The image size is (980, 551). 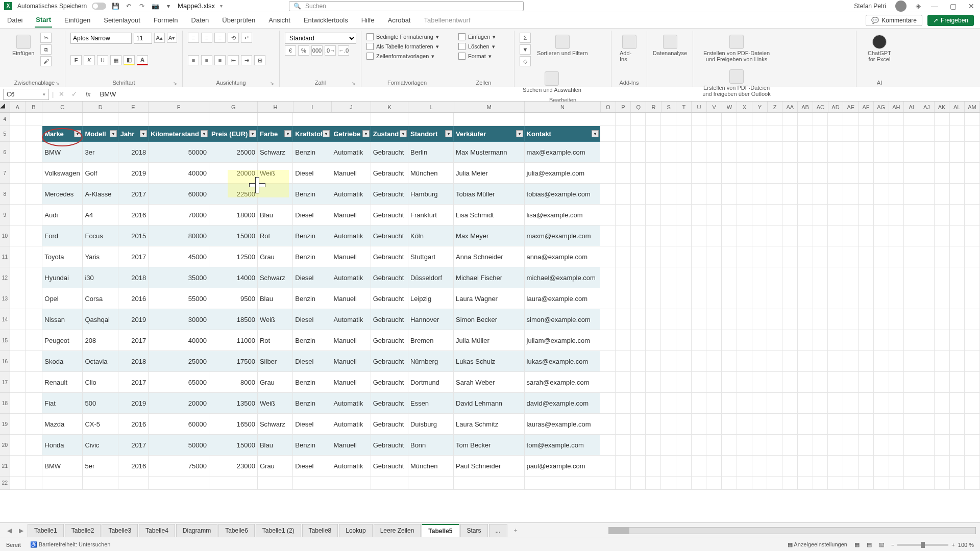 I want to click on column-header: A, so click(x=18, y=107).